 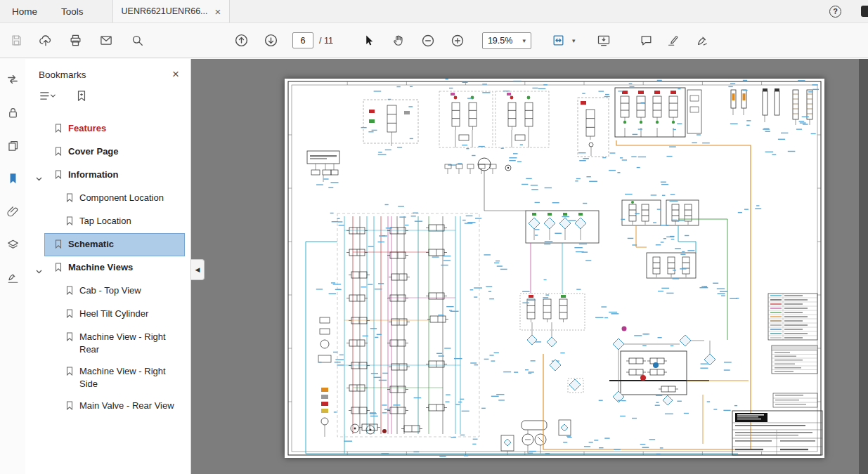 What do you see at coordinates (101, 268) in the screenshot?
I see `bookmark-item-label: Machine Views` at bounding box center [101, 268].